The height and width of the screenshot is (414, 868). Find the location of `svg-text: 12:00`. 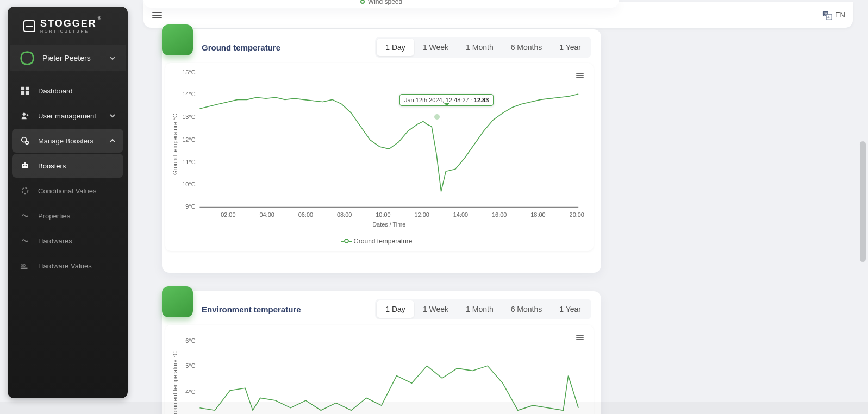

svg-text: 12:00 is located at coordinates (422, 215).